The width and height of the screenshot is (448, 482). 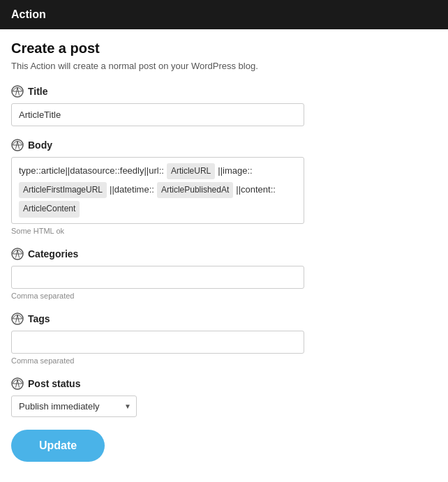 I want to click on body-input-area: type::article||datasource::feedly||url::…, so click(x=158, y=190).